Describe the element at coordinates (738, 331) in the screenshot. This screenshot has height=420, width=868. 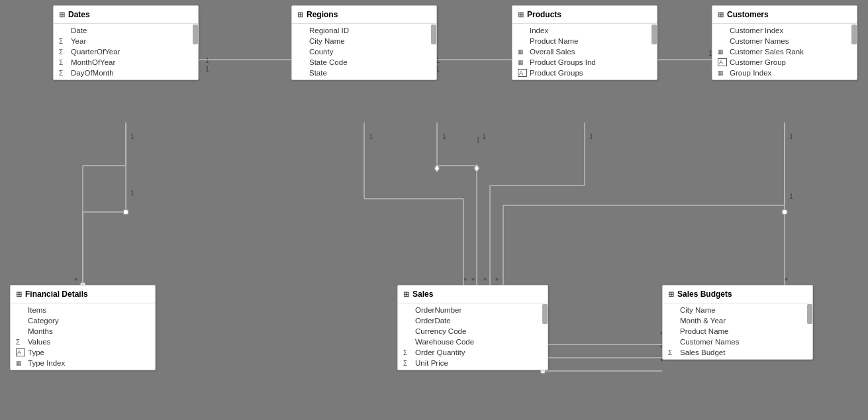
I see `sales-budgets-table-body: City Name Month & Year Product Name Cust…` at that location.